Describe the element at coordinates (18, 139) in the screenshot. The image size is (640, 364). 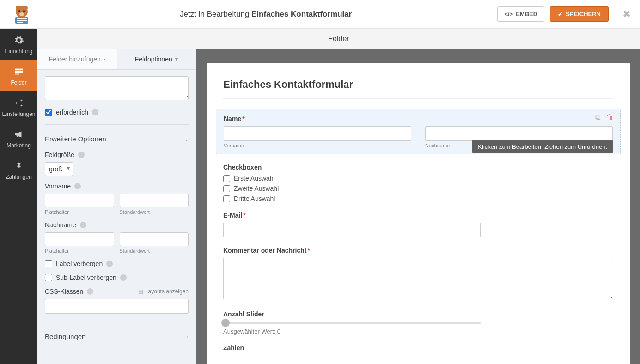
I see `nav-marketing: Marketing` at that location.